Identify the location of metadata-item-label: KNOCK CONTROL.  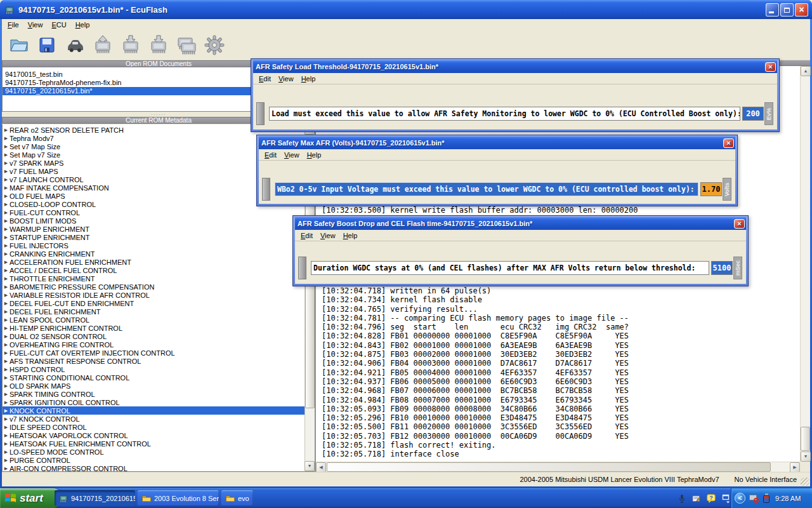
(40, 411).